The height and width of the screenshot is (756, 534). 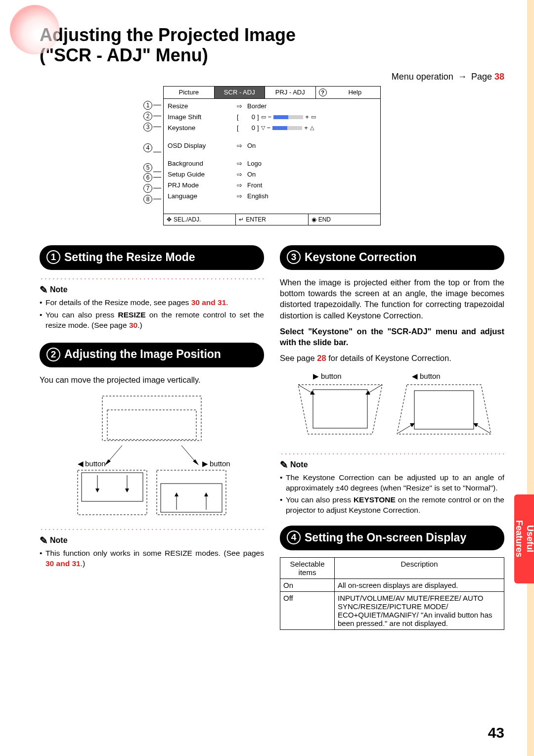 What do you see at coordinates (496, 733) in the screenshot?
I see `page-number: 43` at bounding box center [496, 733].